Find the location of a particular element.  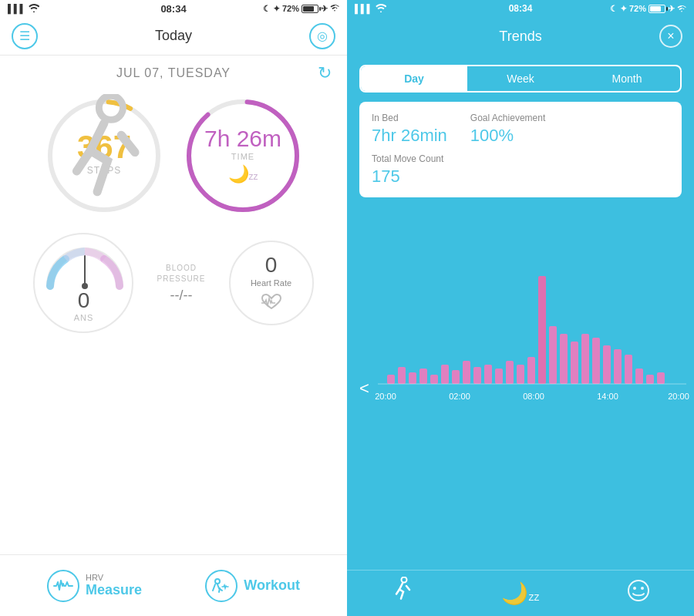

svg-text: 02:00 is located at coordinates (460, 396).